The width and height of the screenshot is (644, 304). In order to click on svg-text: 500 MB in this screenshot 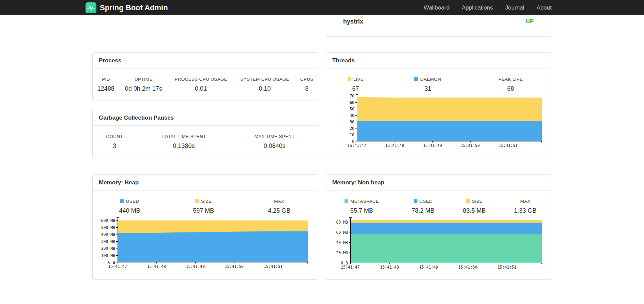, I will do `click(108, 228)`.